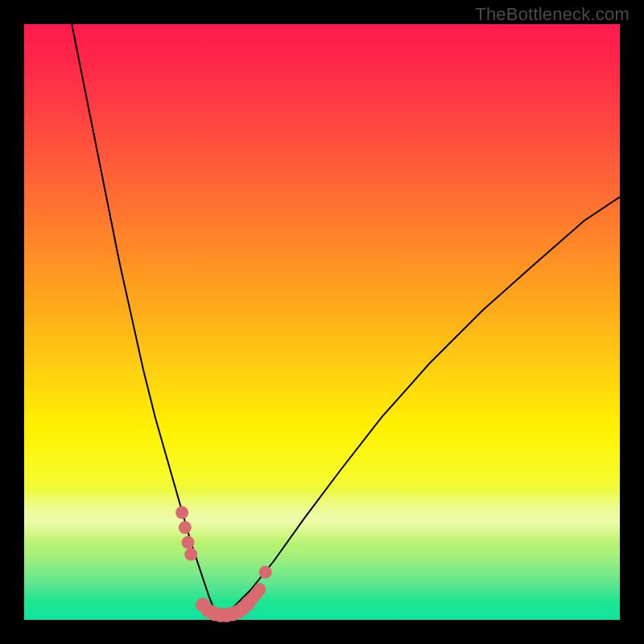  I want to click on marker-group, so click(224, 564).